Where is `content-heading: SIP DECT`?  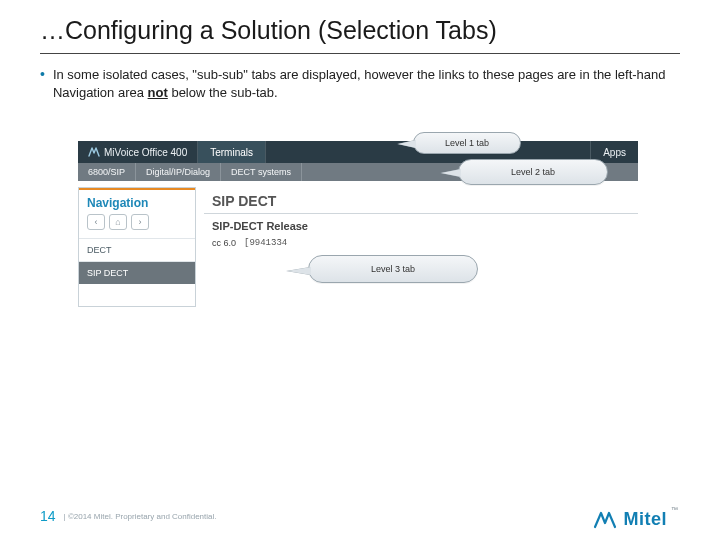
content-heading: SIP DECT is located at coordinates (421, 199).